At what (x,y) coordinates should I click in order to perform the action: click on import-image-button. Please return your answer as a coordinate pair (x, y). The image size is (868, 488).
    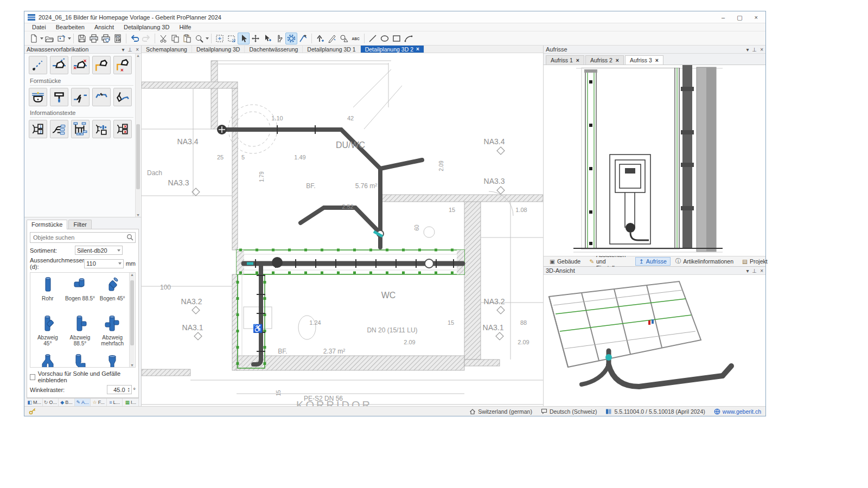
    Looking at the image, I should click on (61, 38).